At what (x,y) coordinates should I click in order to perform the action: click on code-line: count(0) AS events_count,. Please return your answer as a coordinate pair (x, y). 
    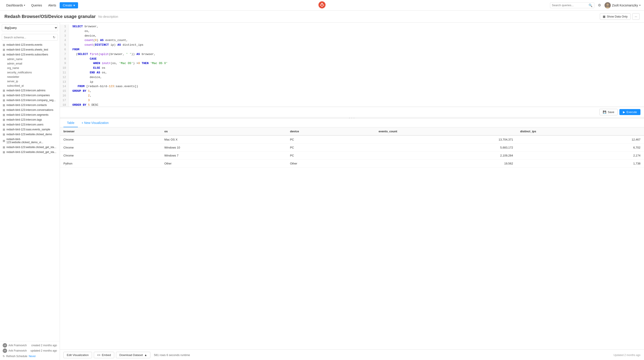
    Looking at the image, I should click on (356, 40).